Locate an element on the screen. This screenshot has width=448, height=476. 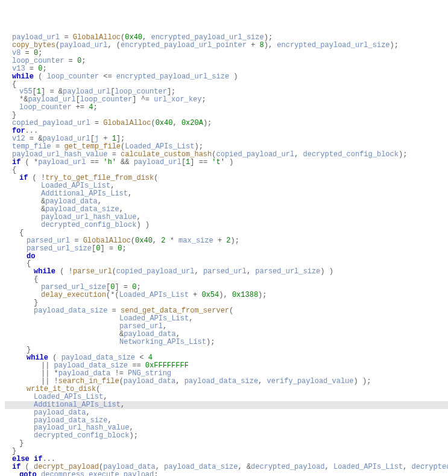
token-punc: == is located at coordinates (136, 366).